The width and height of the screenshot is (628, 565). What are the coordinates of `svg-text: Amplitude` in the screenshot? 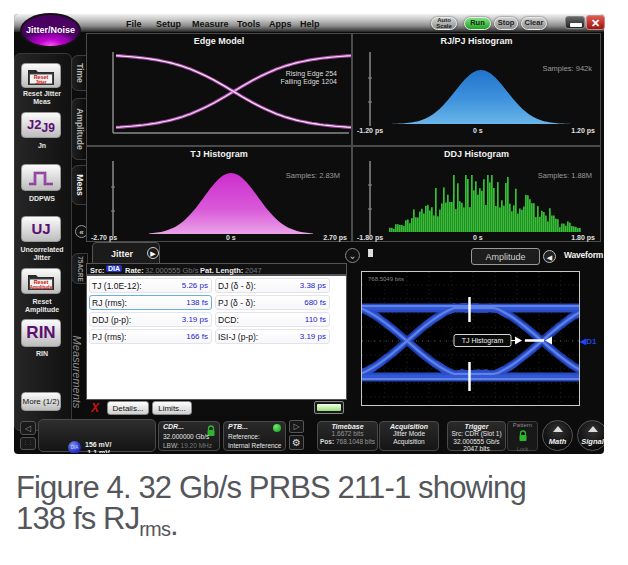 It's located at (42, 288).